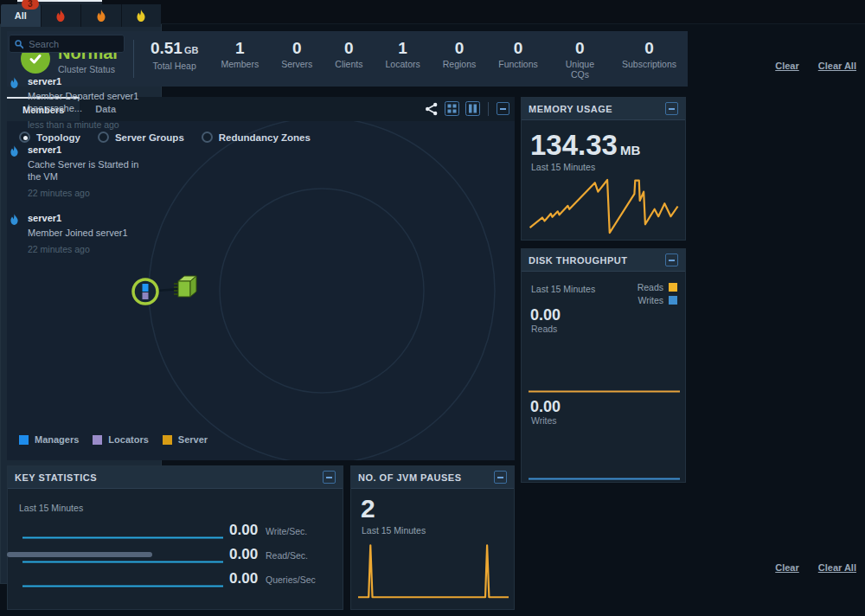  I want to click on writes-color-swatch, so click(673, 300).